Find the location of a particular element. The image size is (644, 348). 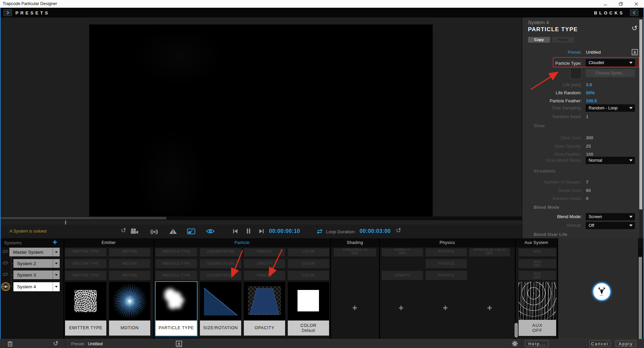

particle-feather-value: 100.0 is located at coordinates (592, 101).